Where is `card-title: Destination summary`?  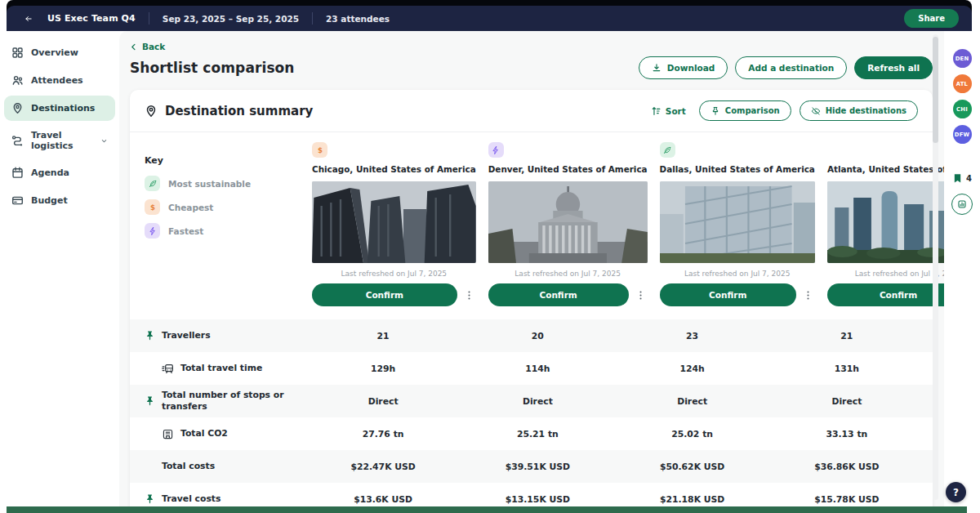 card-title: Destination summary is located at coordinates (238, 111).